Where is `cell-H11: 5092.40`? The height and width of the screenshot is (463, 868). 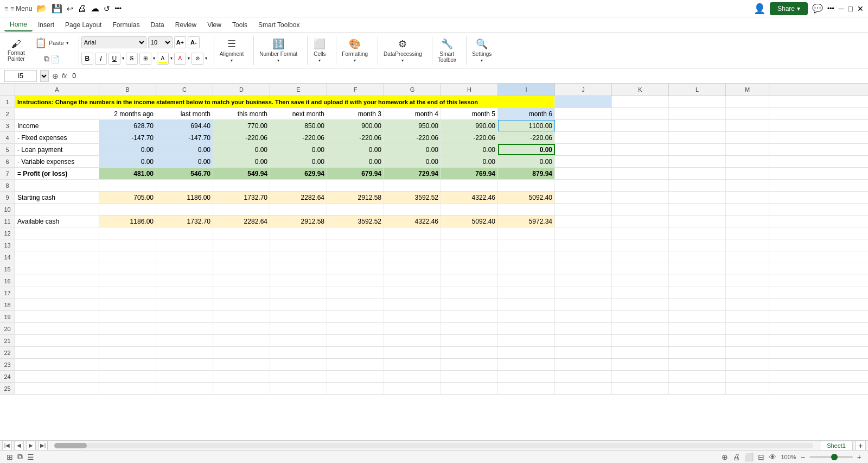 cell-H11: 5092.40 is located at coordinates (470, 221).